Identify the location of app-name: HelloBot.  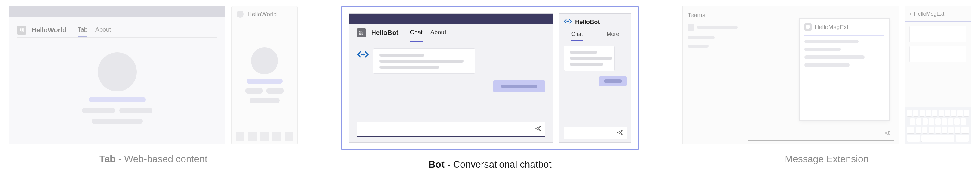
(385, 33).